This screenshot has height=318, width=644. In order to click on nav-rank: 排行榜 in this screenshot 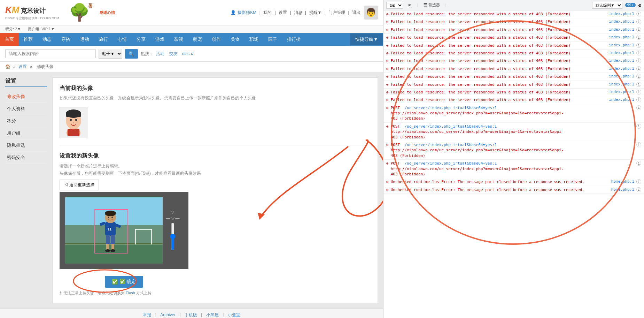, I will do `click(294, 39)`.